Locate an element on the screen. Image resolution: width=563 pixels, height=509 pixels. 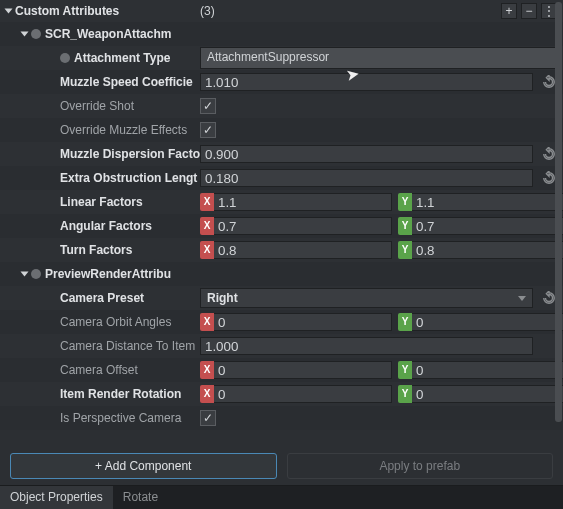
scrollbar is located at coordinates (558, 215).